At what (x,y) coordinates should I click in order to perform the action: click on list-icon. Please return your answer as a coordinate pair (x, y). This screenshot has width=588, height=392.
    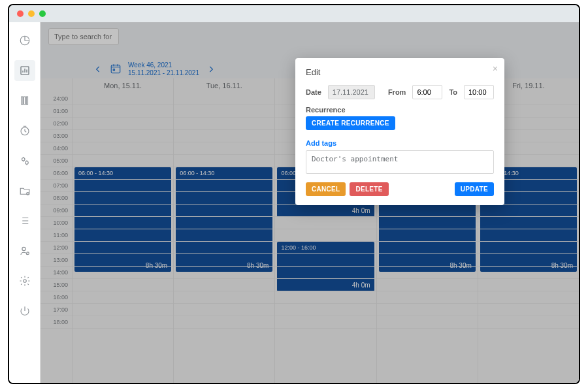
    Looking at the image, I should click on (25, 221).